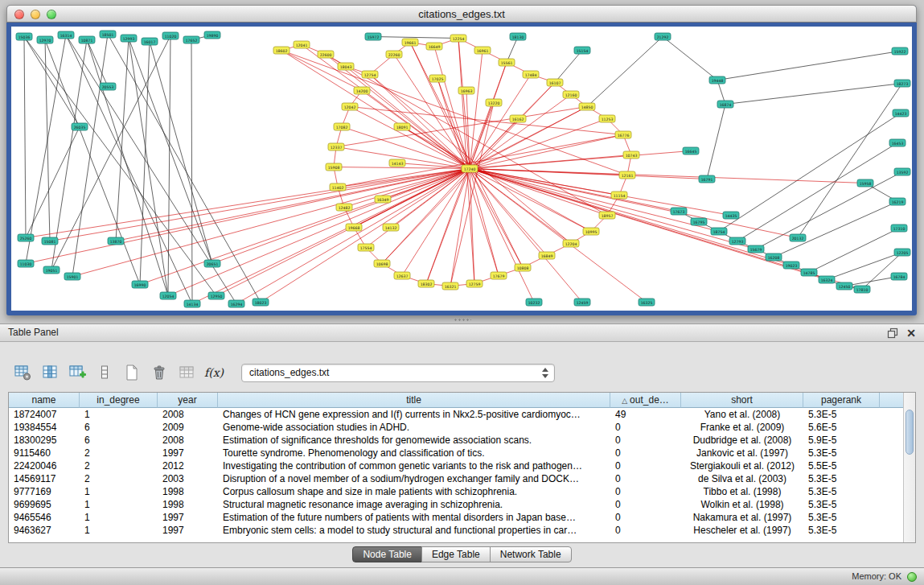 The width and height of the screenshot is (924, 585). What do you see at coordinates (346, 66) in the screenshot?
I see `graph-node: 18043` at bounding box center [346, 66].